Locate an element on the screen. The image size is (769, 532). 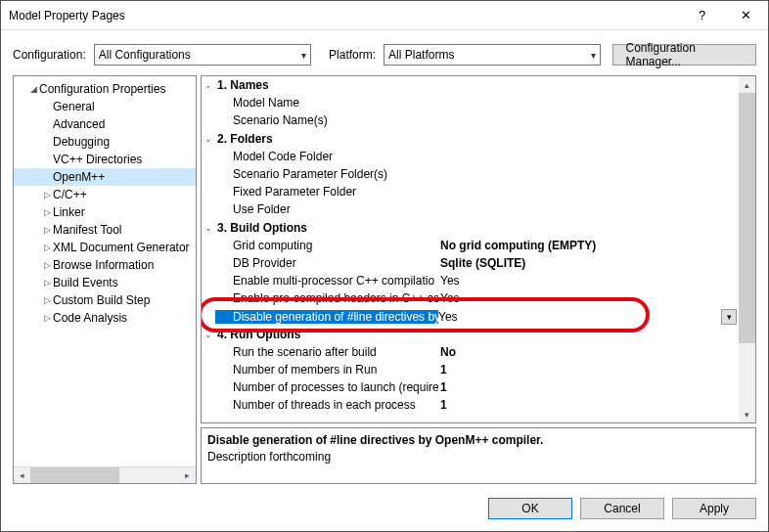
property-name: Fixed Parameter Folder is located at coordinates (327, 192).